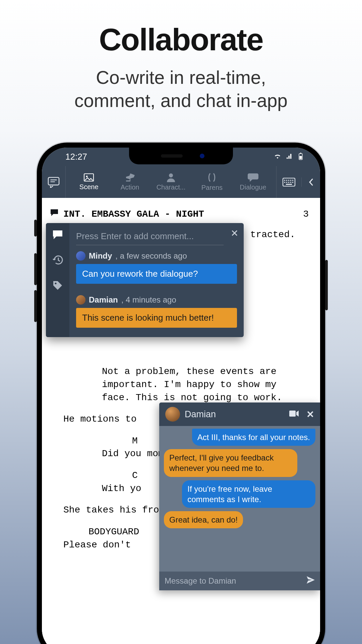 The height and width of the screenshot is (644, 362). I want to click on comment-time: , 4 minutes ago, so click(149, 300).